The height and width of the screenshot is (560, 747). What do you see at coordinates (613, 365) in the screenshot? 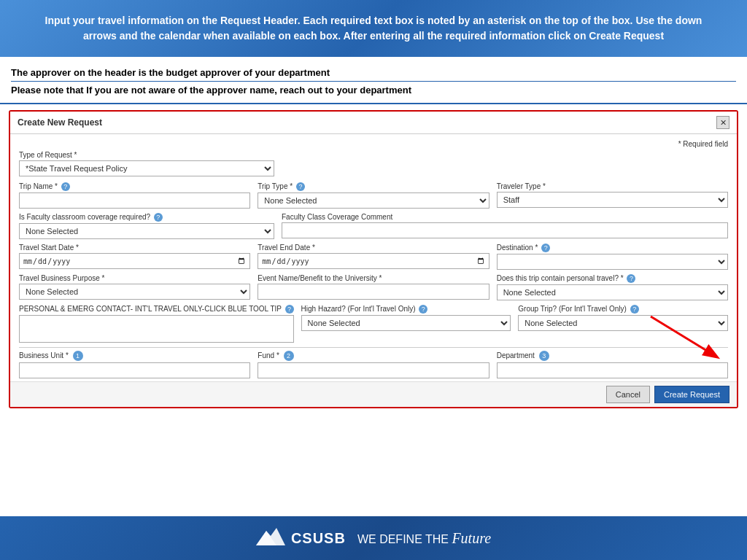
I see `department-group: Department 3` at bounding box center [613, 365].